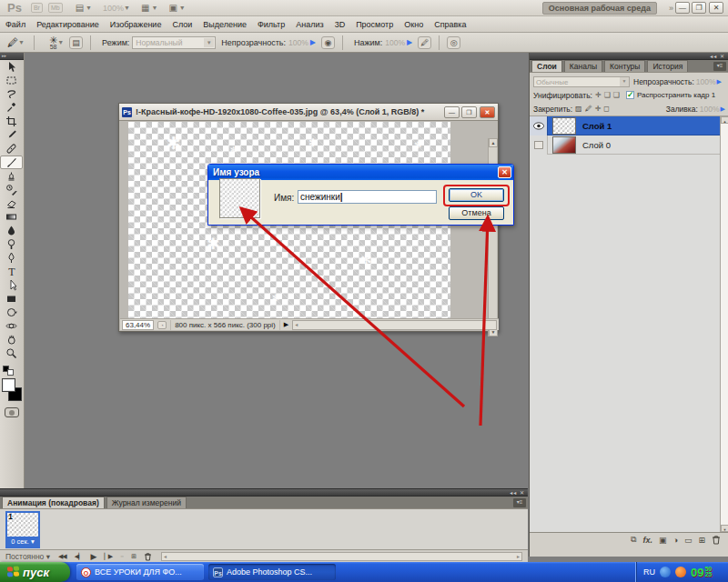 The height and width of the screenshot is (582, 728). What do you see at coordinates (62, 557) in the screenshot?
I see `first-frame-icon: ◀◀` at bounding box center [62, 557].